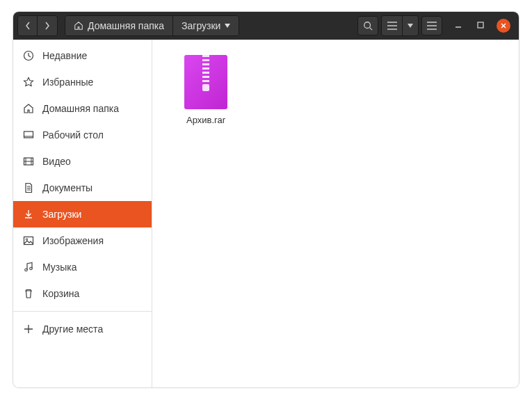 Image resolution: width=532 pixels, height=400 pixels. Describe the element at coordinates (65, 56) in the screenshot. I see `sidebar-item-label: Недавние` at that location.